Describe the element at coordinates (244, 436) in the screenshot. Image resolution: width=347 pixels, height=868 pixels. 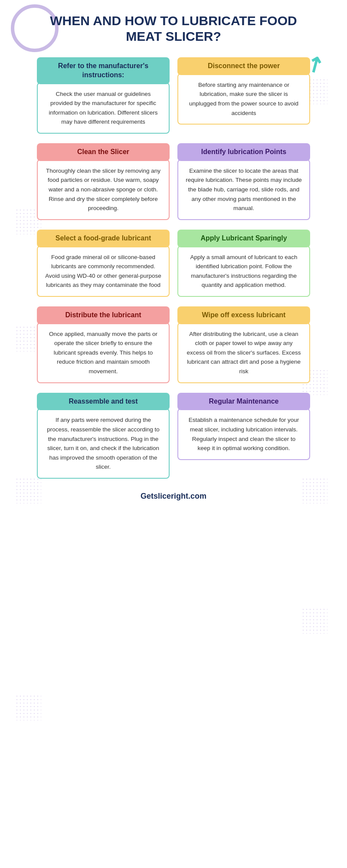
I see `card-regular-maintenance: Regular MaintenanceEstablish a maintenan…` at that location.